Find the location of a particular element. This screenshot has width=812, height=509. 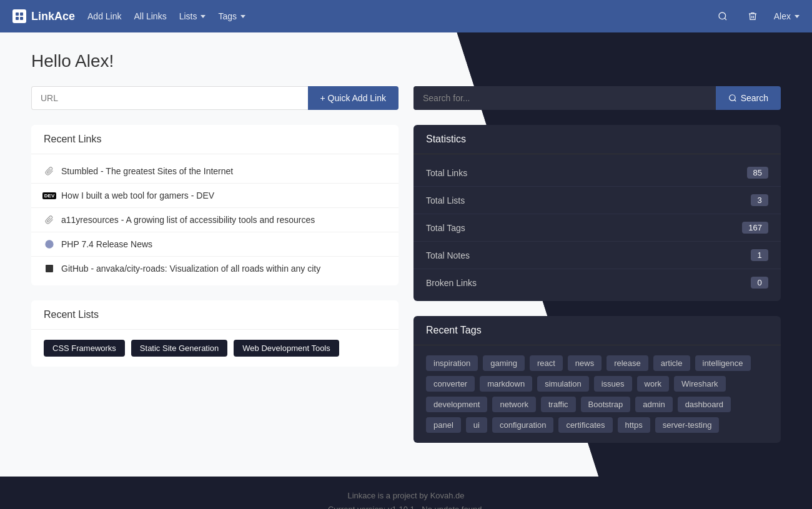

stat-value: 85 is located at coordinates (758, 172).